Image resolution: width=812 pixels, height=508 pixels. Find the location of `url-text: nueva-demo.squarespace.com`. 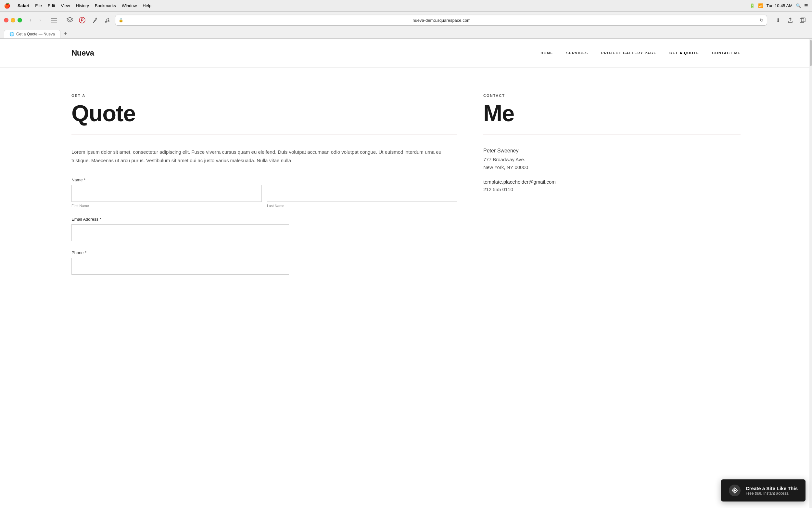

url-text: nueva-demo.squarespace.com is located at coordinates (441, 20).